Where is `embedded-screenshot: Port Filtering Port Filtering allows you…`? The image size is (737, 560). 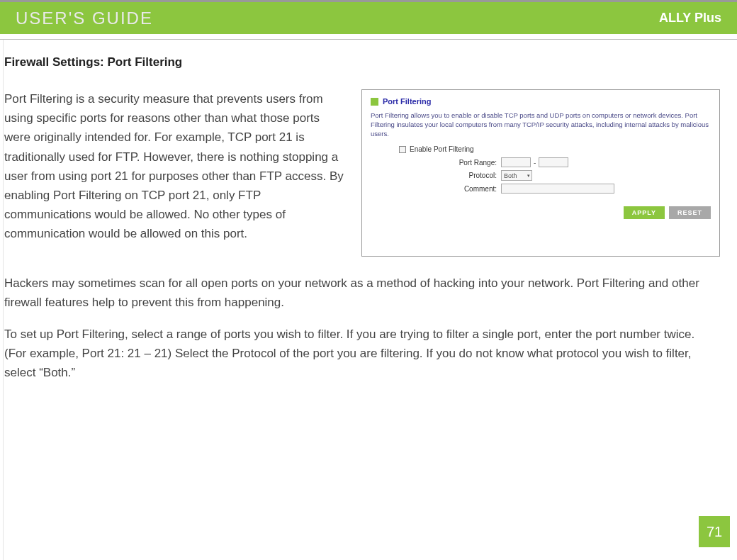
embedded-screenshot: Port Filtering Port Filtering allows you… is located at coordinates (541, 173).